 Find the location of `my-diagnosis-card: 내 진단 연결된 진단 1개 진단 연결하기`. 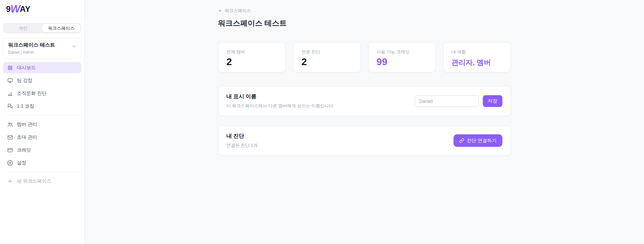

my-diagnosis-card: 내 진단 연결된 진단 1개 진단 연결하기 is located at coordinates (364, 140).